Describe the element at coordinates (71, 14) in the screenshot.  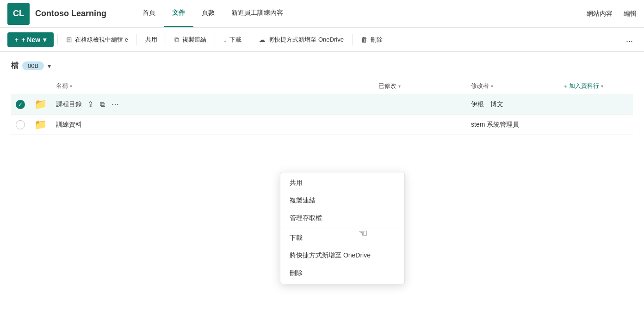
I see `site-title: Contoso Learning` at that location.